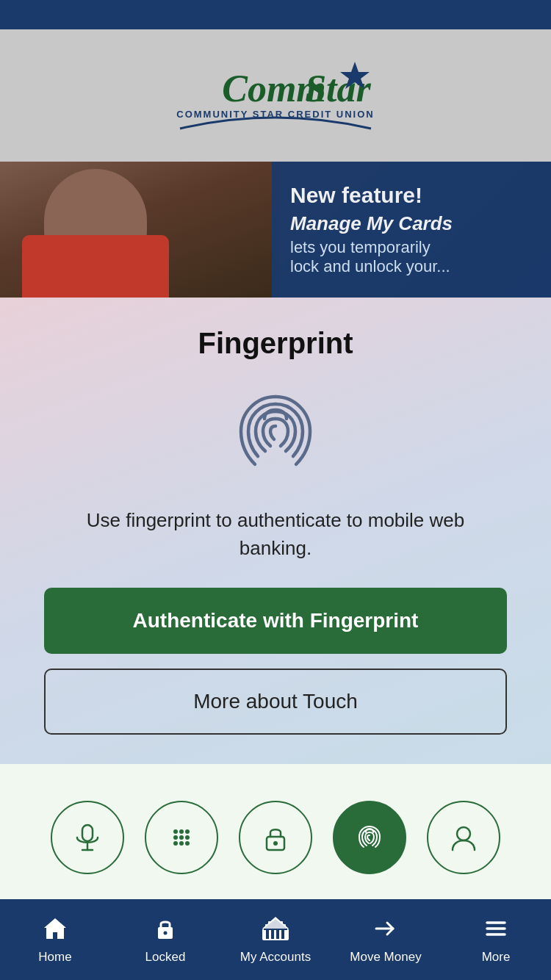 Image resolution: width=551 pixels, height=980 pixels. Describe the element at coordinates (276, 940) in the screenshot. I see `bottom-navigation: Home Locked` at that location.